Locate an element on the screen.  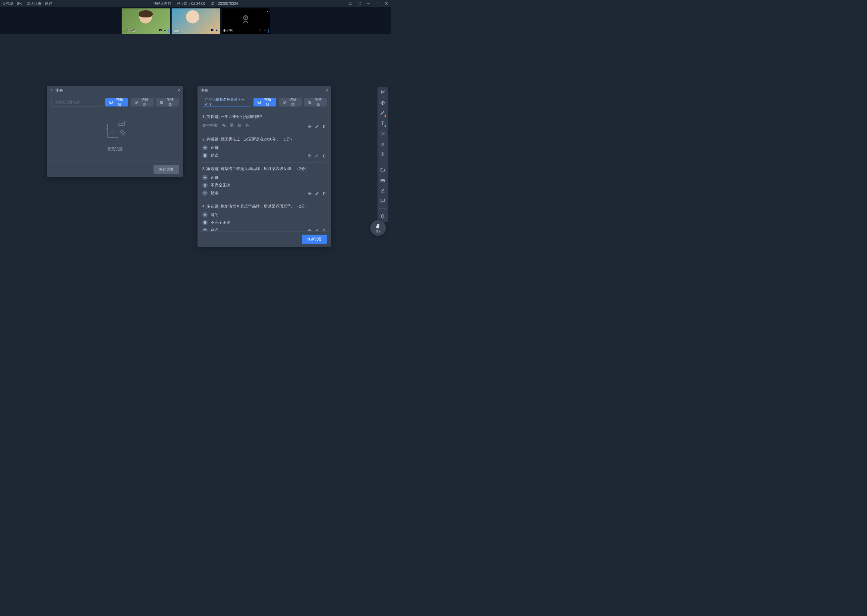
camera-toggle-icon is located at coordinates (350, 4).